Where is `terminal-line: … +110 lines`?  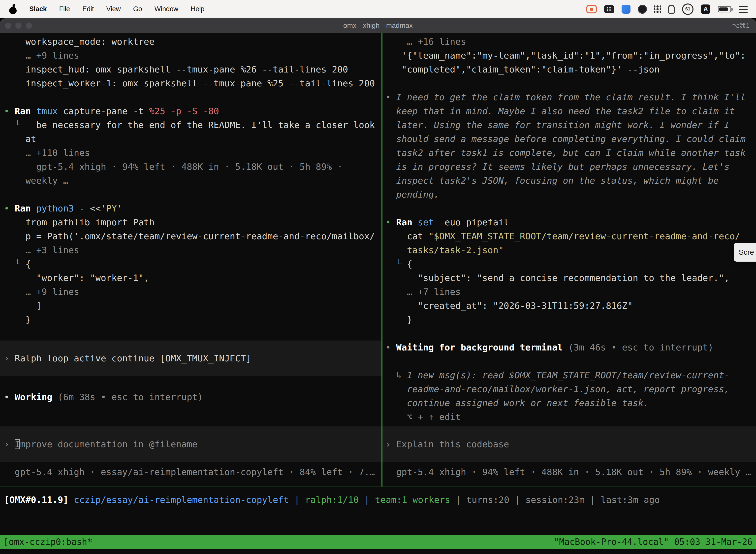
terminal-line: … +110 lines is located at coordinates (191, 153).